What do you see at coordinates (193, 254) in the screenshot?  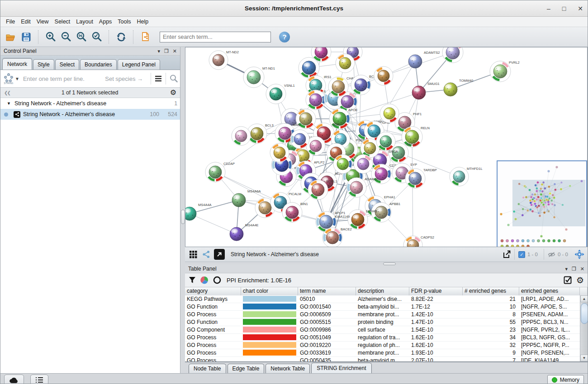 I see `grid-view-button` at bounding box center [193, 254].